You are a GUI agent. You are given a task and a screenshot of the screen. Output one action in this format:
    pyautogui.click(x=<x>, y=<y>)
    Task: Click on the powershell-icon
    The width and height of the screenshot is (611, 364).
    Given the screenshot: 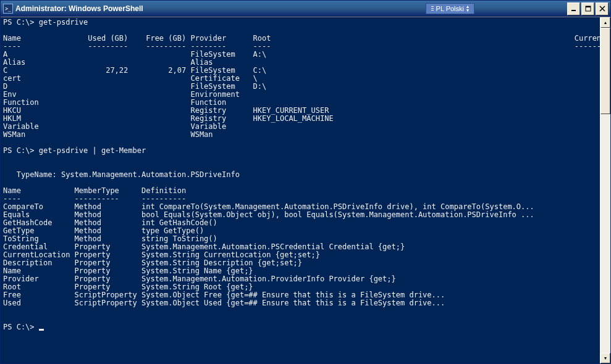 What is the action you would take?
    pyautogui.click(x=8, y=9)
    